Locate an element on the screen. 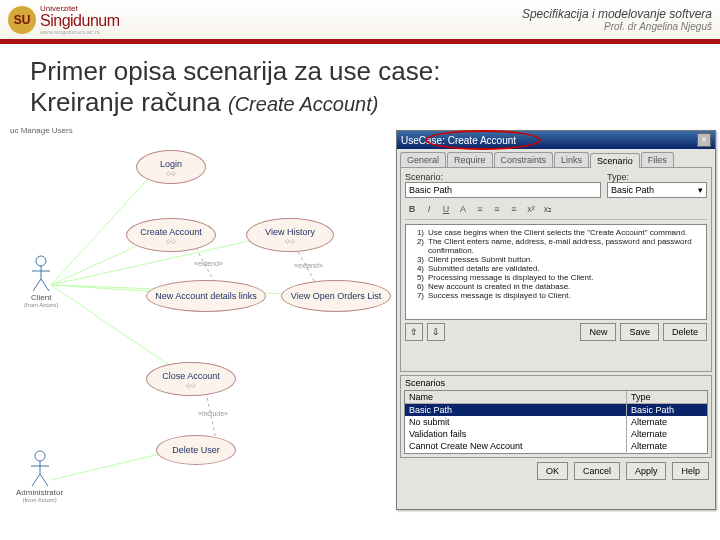  rt-sup-button: x² is located at coordinates (531, 209).